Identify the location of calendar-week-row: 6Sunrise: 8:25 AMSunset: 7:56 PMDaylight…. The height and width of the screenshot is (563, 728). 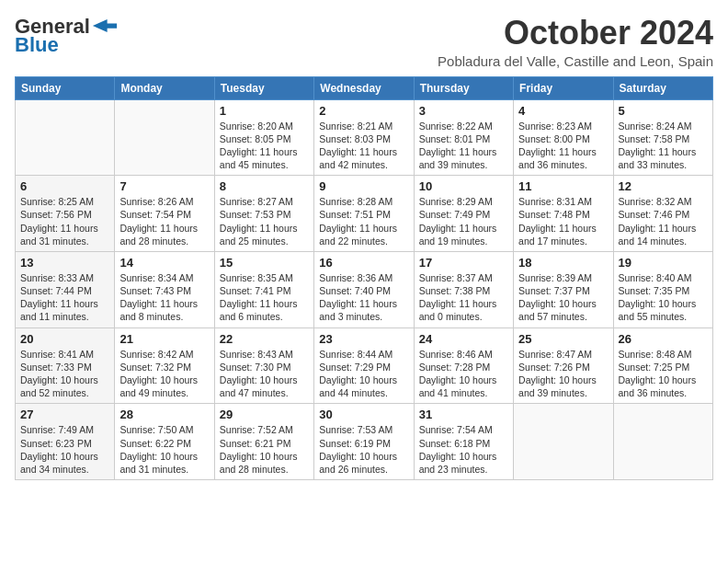
(364, 213).